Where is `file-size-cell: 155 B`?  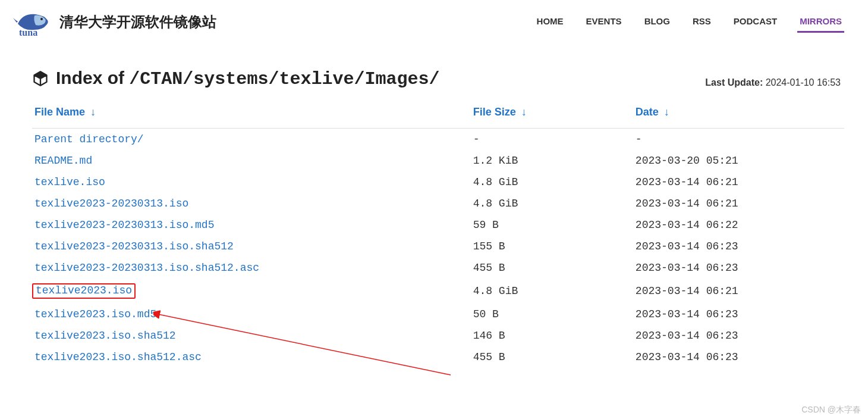 file-size-cell: 155 B is located at coordinates (552, 246).